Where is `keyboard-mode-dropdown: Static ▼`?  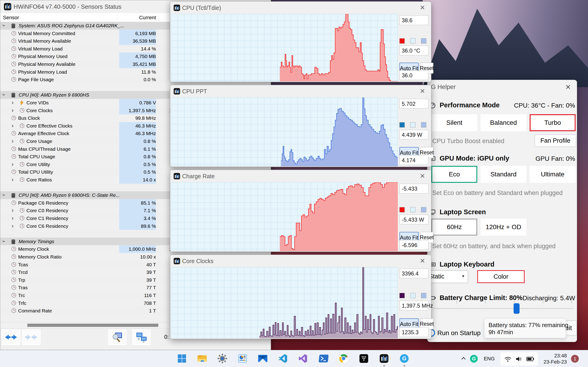
keyboard-mode-dropdown: Static ▼ is located at coordinates (447, 277).